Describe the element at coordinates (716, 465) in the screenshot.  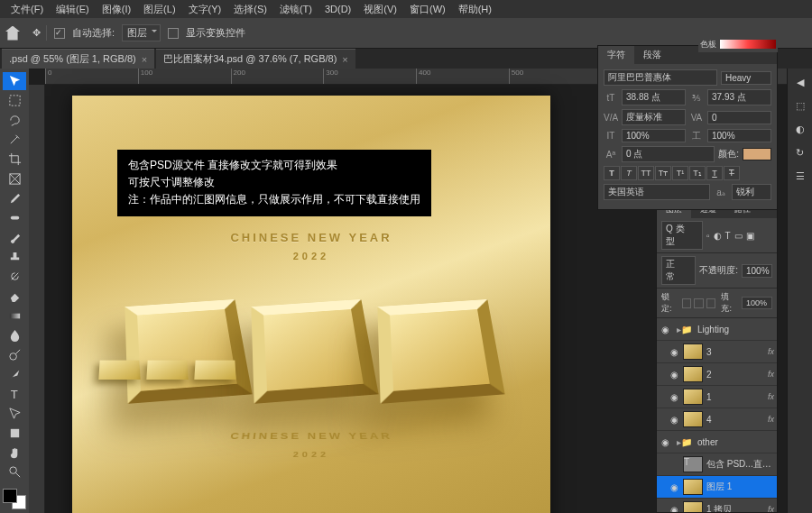
I see `layer-row: T包含 PSD...直接使用` at that location.